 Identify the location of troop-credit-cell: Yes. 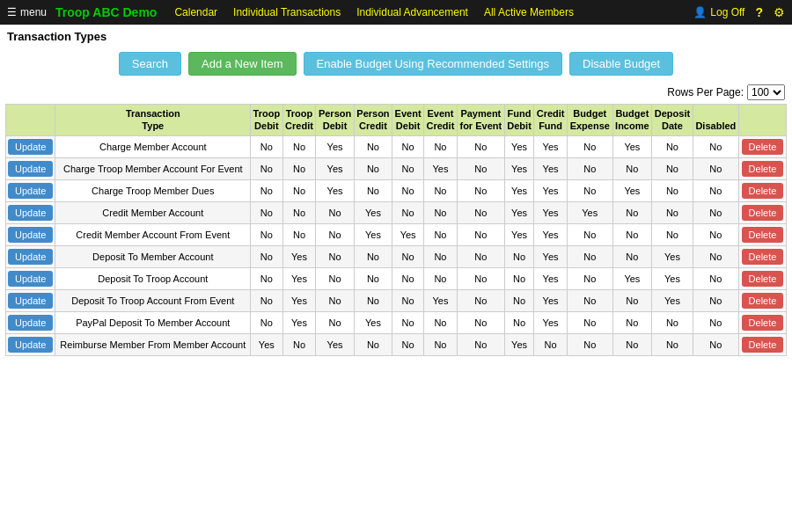
(299, 257).